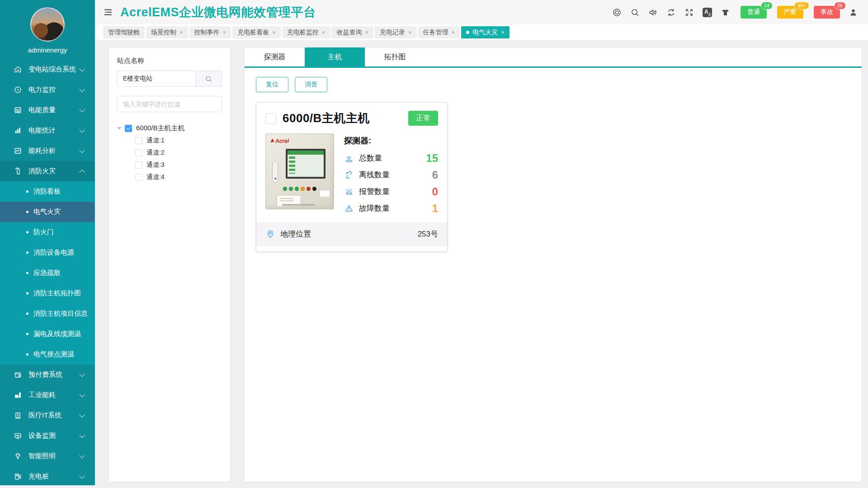 The height and width of the screenshot is (488, 868). I want to click on device-indicator-buttons, so click(300, 189).